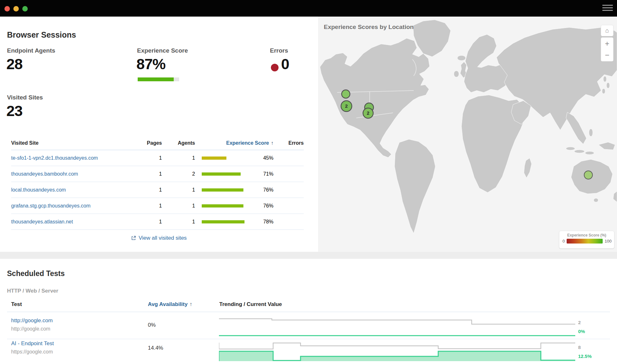 The height and width of the screenshot is (364, 617). Describe the element at coordinates (607, 8) in the screenshot. I see `hamburger-menu-icon` at that location.